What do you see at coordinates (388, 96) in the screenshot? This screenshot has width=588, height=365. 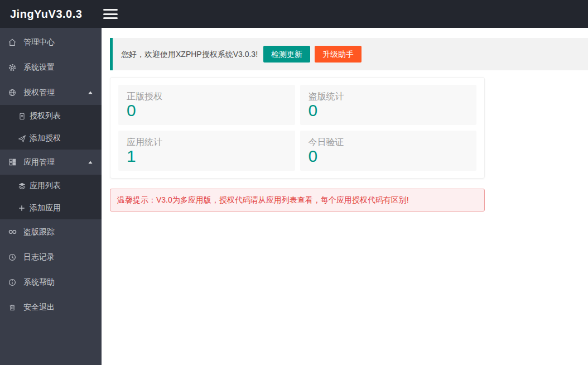 I see `stat-label: 盗版统计` at bounding box center [388, 96].